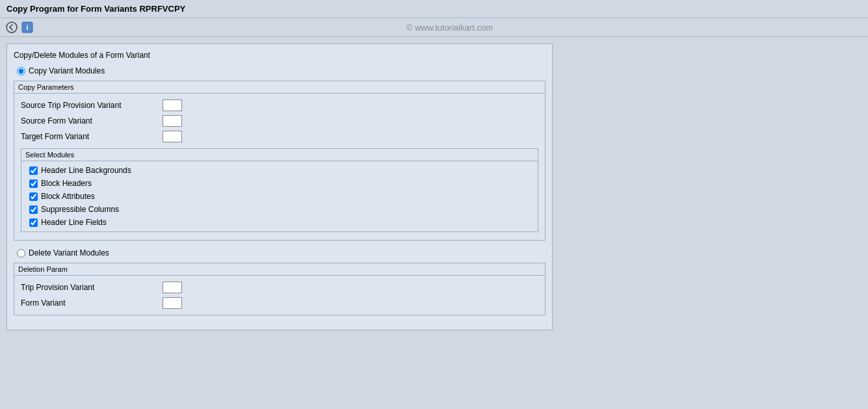 This screenshot has height=409, width=868. Describe the element at coordinates (34, 183) in the screenshot. I see `block-headers-checkbox` at that location.